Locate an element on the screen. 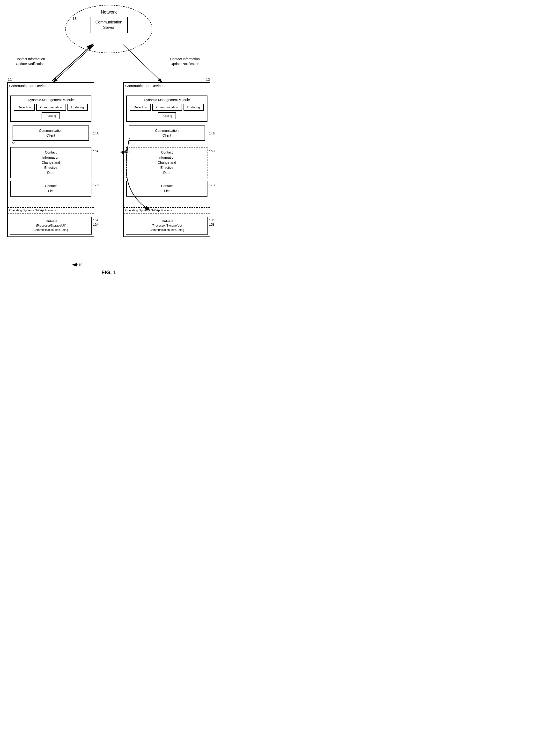 The image size is (560, 744). ref-15a: 15A is located at coordinates (52, 143).